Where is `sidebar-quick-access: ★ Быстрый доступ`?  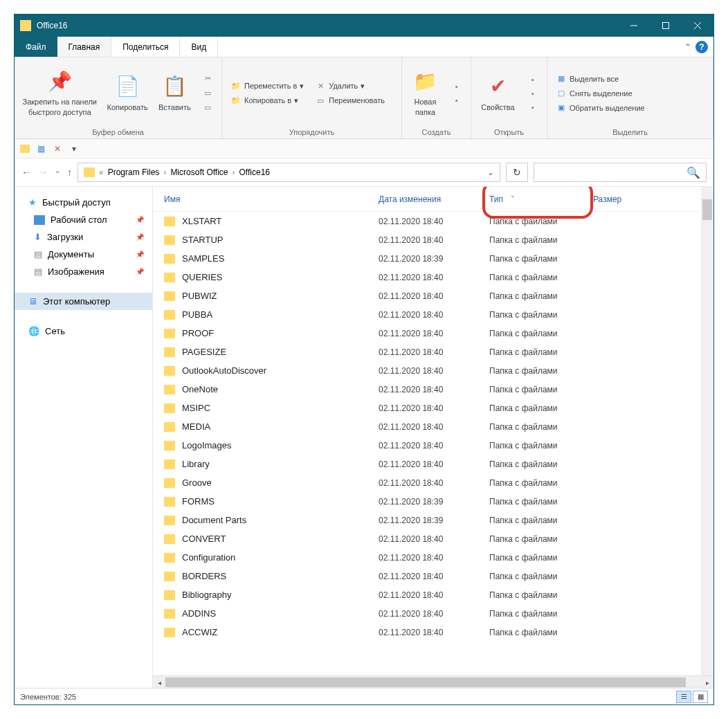 sidebar-quick-access: ★ Быстрый доступ is located at coordinates (83, 202).